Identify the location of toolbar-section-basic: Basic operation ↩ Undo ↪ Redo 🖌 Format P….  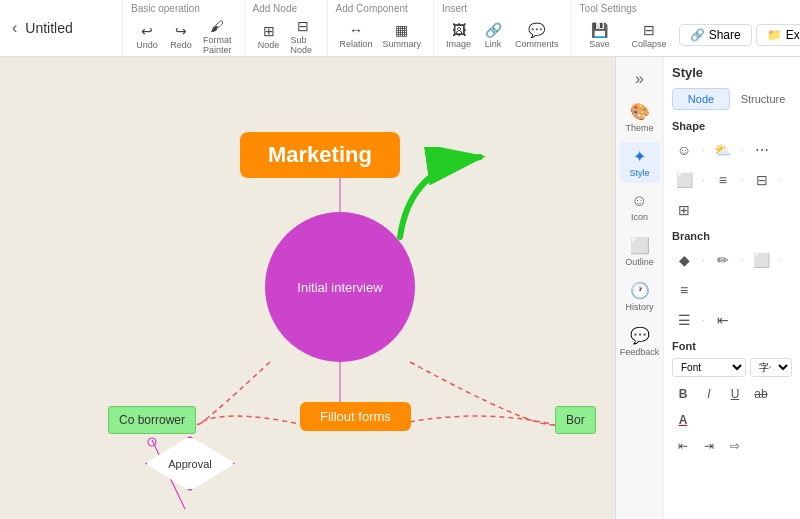
(184, 28).